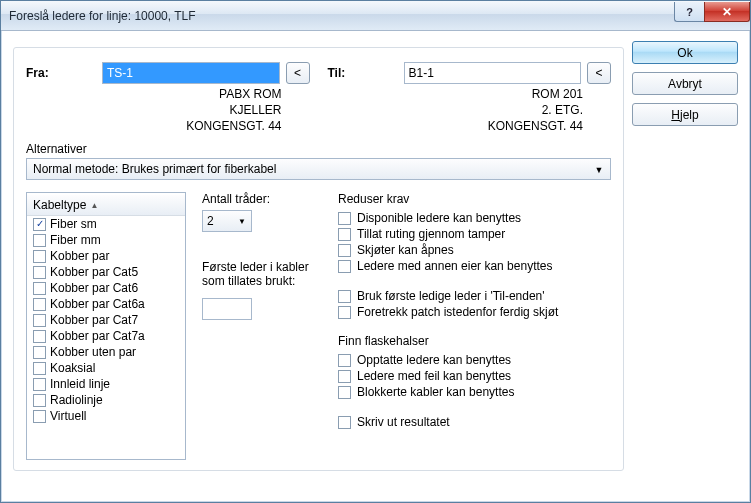  I want to click on checkbox-label: Opptatte ledere kan benyttes, so click(434, 360).